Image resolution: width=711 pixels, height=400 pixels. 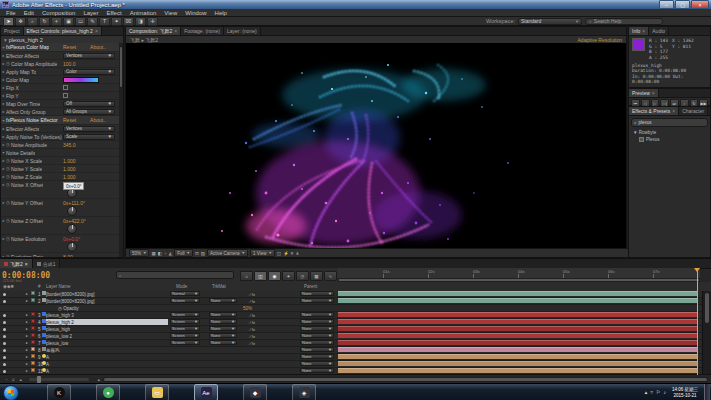 What do you see at coordinates (698, 322) in the screenshot?
I see `current-time-indicator` at bounding box center [698, 322].